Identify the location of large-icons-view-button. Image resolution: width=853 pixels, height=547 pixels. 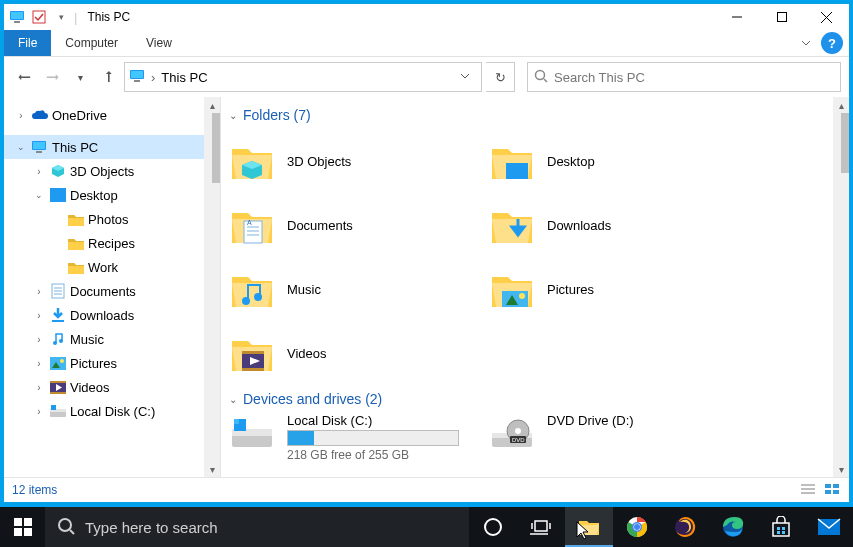
(832, 490).